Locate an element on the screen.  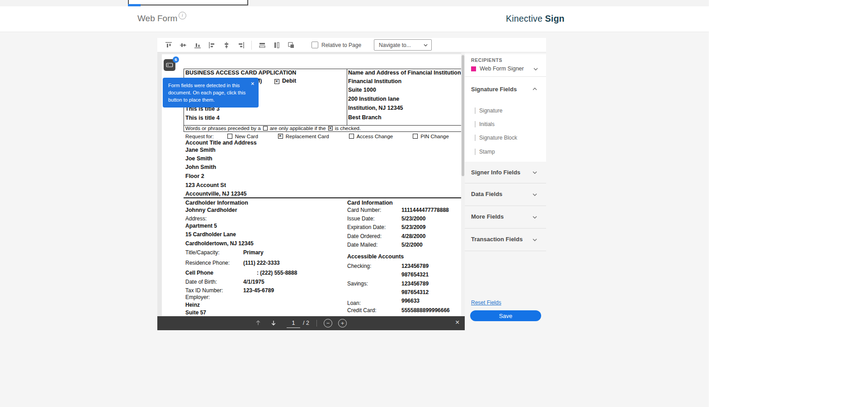
top-strip is located at coordinates (354, 3).